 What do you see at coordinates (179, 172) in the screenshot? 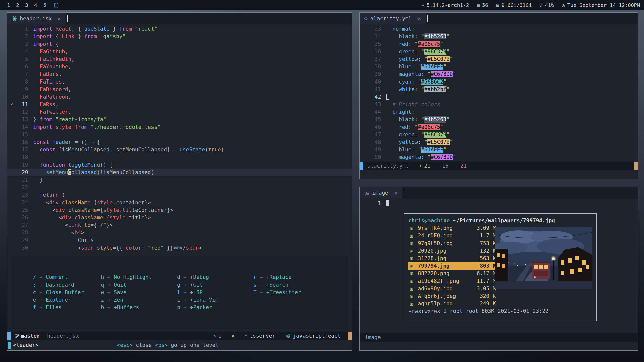
I see `code-line: 20 setMenuCollapsed(!isMenuCollapsed)` at bounding box center [179, 172].